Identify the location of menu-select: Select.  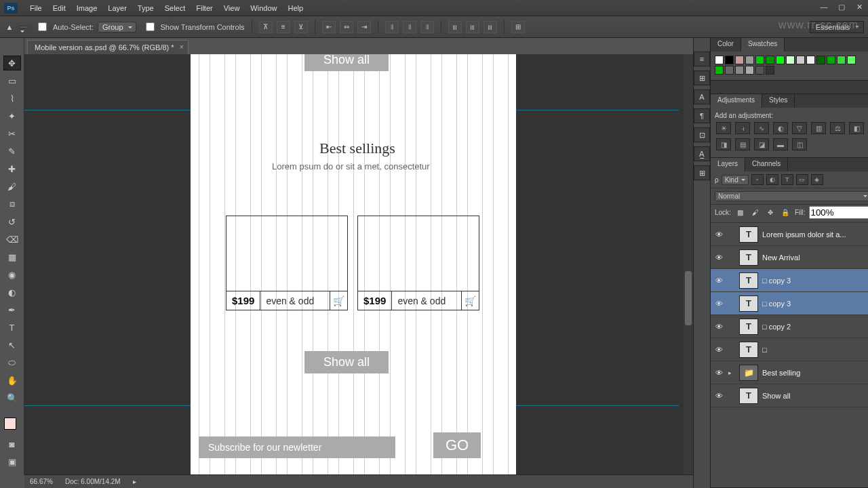
(175, 8).